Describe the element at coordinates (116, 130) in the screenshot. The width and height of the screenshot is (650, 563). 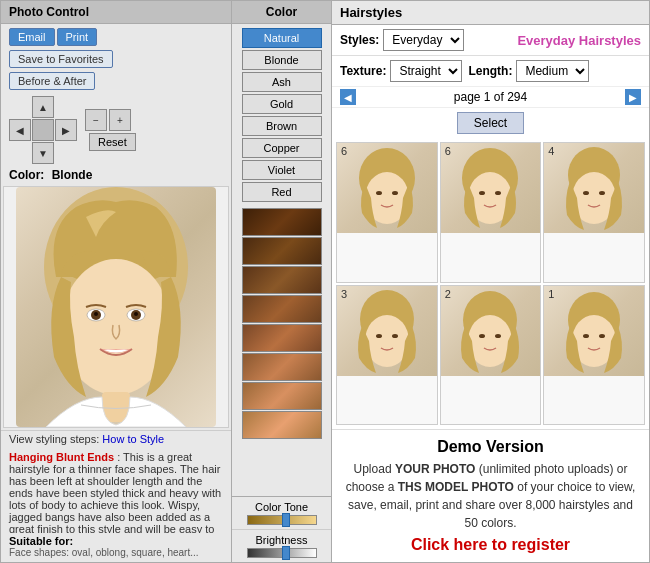
I see `nav-row: ▲ ◀ ▶ ▼ − + Reset` at that location.